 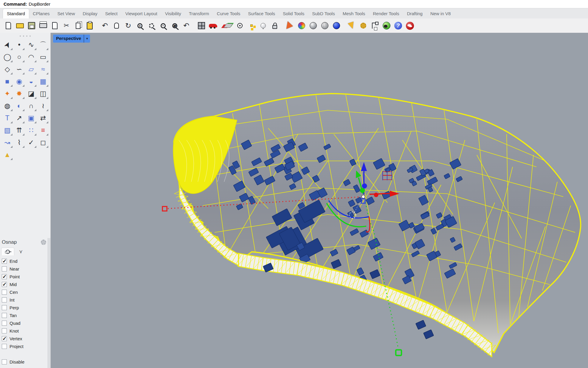 I want to click on tool-array-grid: ∷, so click(x=31, y=131).